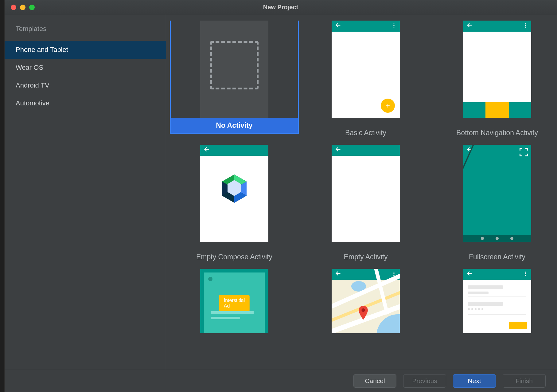 This screenshot has height=392, width=557. Describe the element at coordinates (281, 381) in the screenshot. I see `dialog-footer: Cancel Previous Next Finish` at that location.